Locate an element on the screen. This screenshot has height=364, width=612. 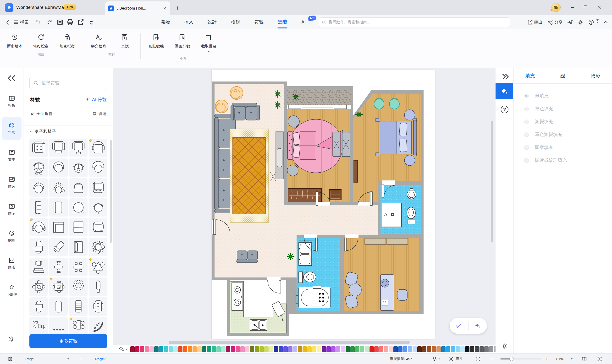
wall-shelf is located at coordinates (397, 241).